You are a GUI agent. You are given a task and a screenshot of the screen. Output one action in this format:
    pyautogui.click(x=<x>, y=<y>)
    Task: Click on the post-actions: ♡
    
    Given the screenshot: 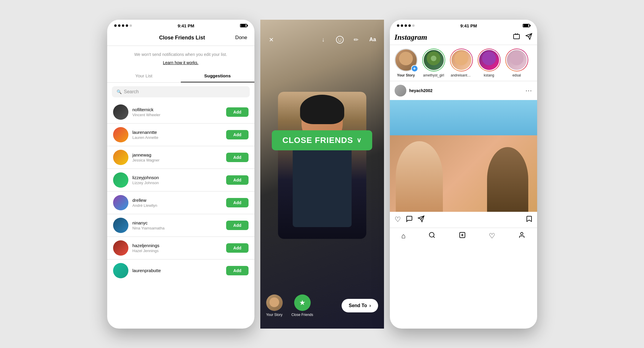 What is the action you would take?
    pyautogui.click(x=463, y=220)
    